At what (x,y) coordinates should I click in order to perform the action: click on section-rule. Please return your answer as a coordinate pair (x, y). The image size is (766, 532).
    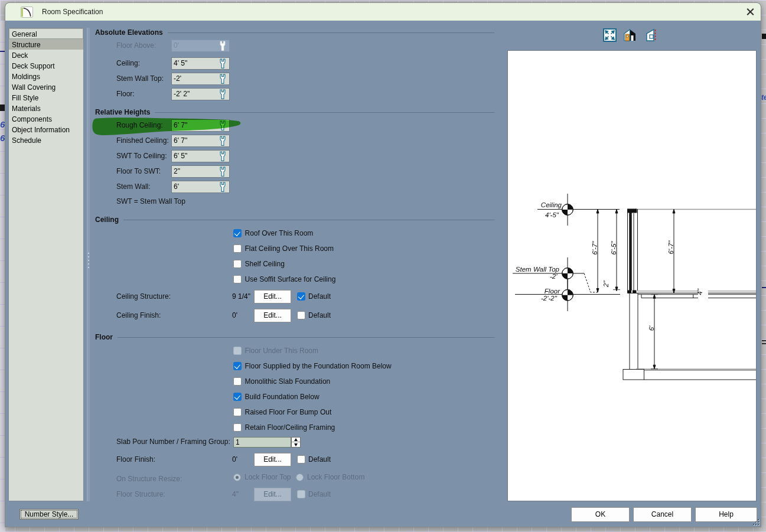
    Looking at the image, I should click on (306, 338).